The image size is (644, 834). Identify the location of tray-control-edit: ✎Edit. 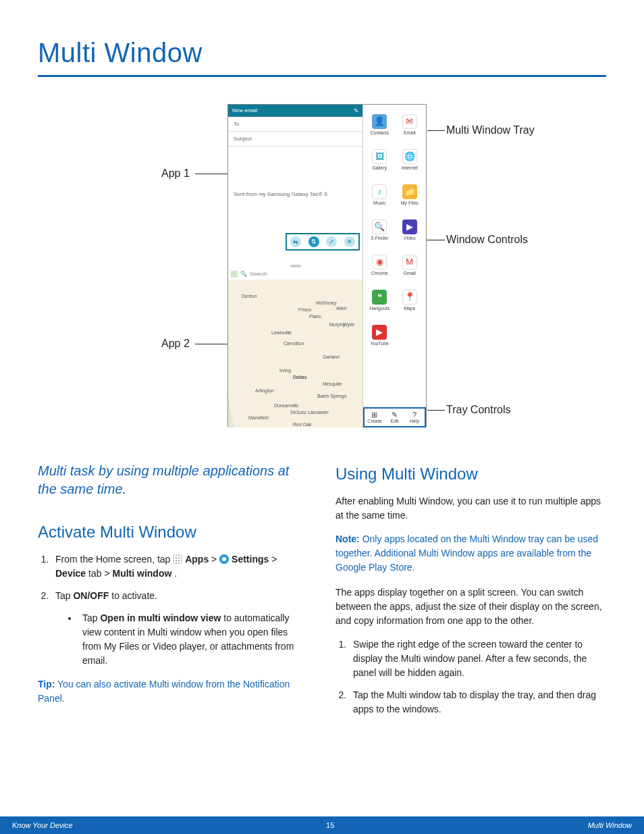
(395, 417).